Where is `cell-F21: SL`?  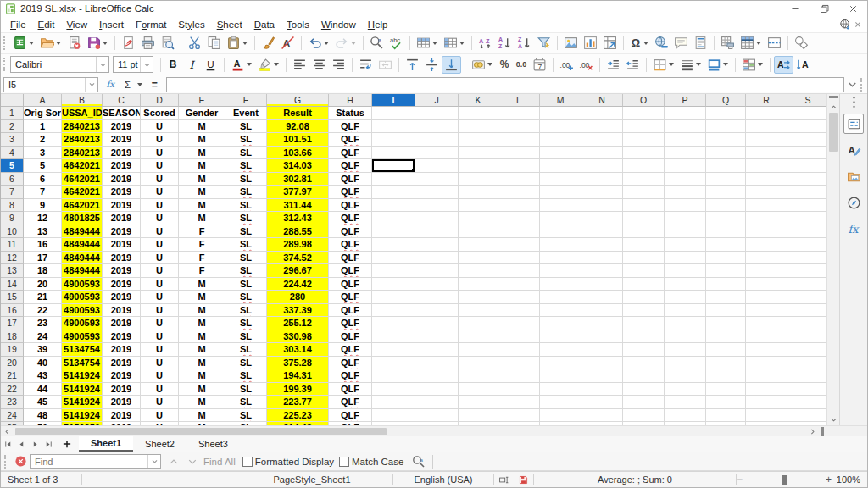
cell-F21: SL is located at coordinates (246, 376).